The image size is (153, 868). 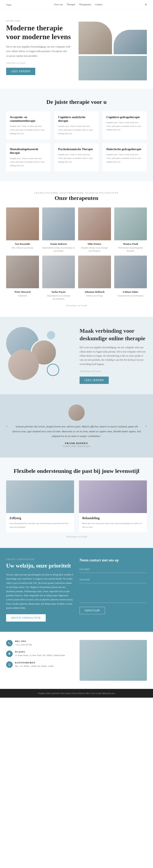 What do you see at coordinates (28, 119) in the screenshot?
I see `service-card-0-title: Acceptatie- en commitmenttherapie` at bounding box center [28, 119].